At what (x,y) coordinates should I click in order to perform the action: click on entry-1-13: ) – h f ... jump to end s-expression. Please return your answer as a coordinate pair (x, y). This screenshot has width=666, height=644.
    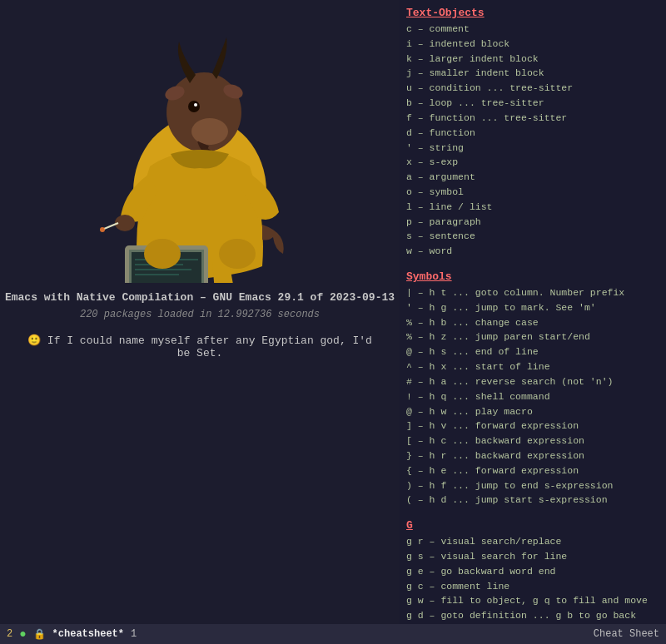
    Looking at the image, I should click on (533, 486).